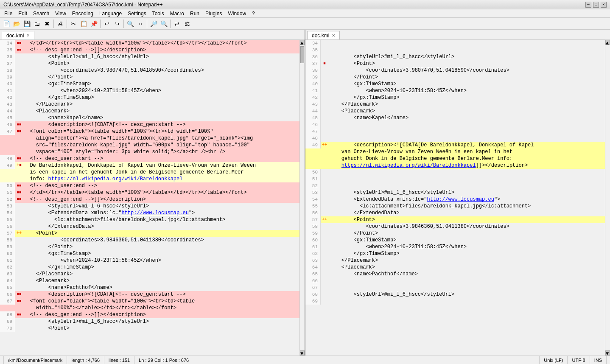  What do you see at coordinates (73, 24) in the screenshot?
I see `cut-button: ✂` at bounding box center [73, 24].